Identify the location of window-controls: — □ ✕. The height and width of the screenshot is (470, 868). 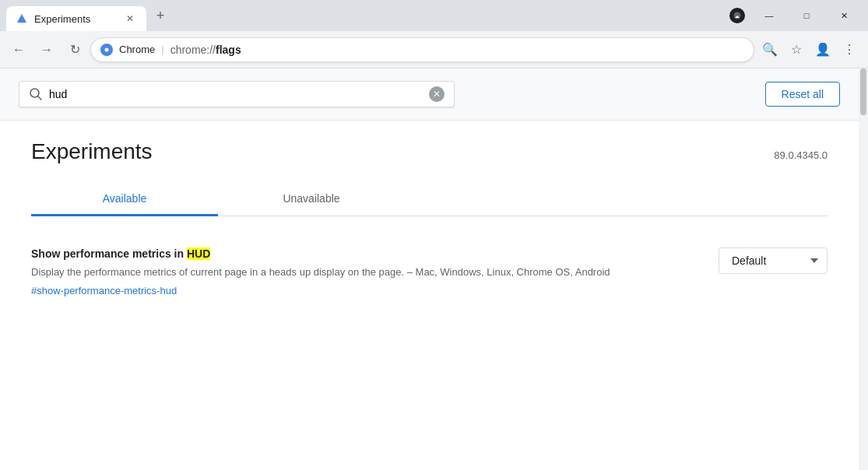
(807, 16).